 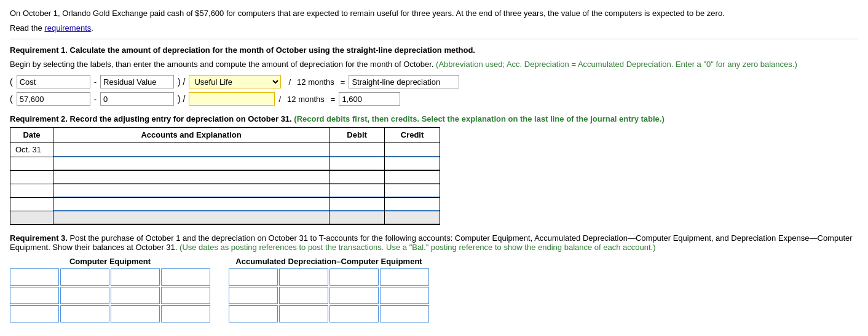 I want to click on intro-text: On October 1, Orlando Gold Exchange paid…, so click(x=434, y=14).